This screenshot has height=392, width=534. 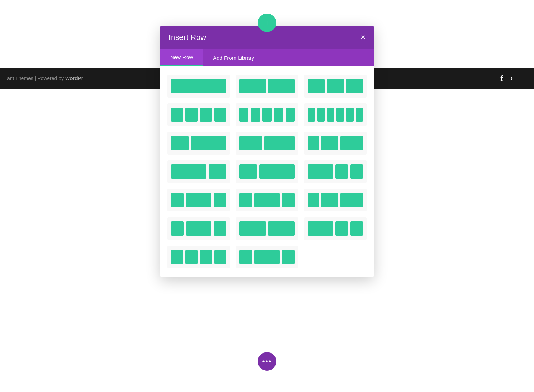 I want to click on modal-title: Insert Row, so click(x=187, y=37).